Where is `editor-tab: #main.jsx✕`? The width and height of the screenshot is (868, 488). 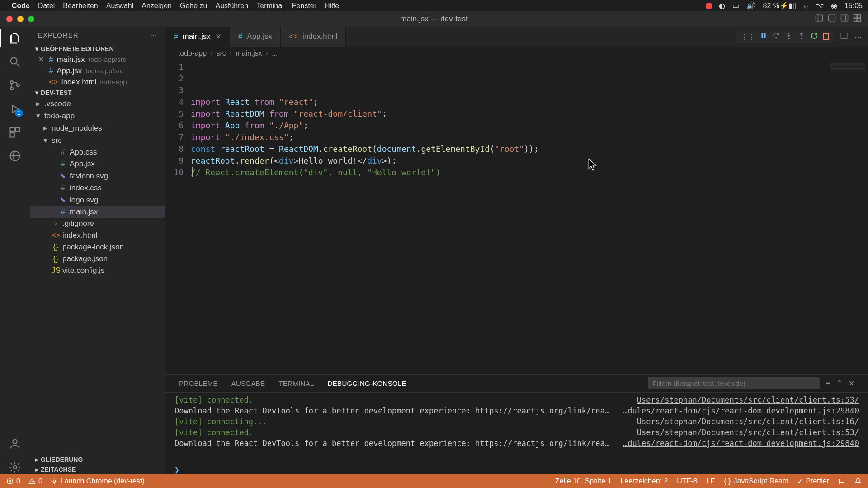
editor-tab: #main.jsx✕ is located at coordinates (198, 37).